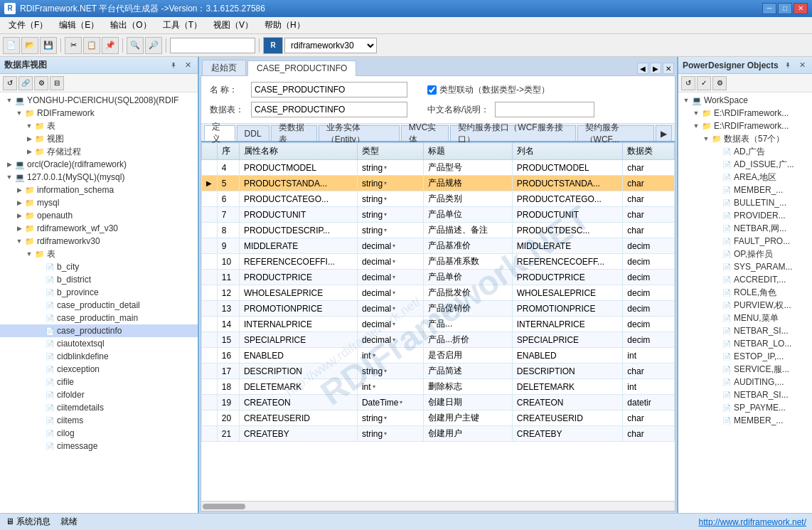  I want to click on right-tree-node: ▼💻WorkSpace, so click(745, 100).